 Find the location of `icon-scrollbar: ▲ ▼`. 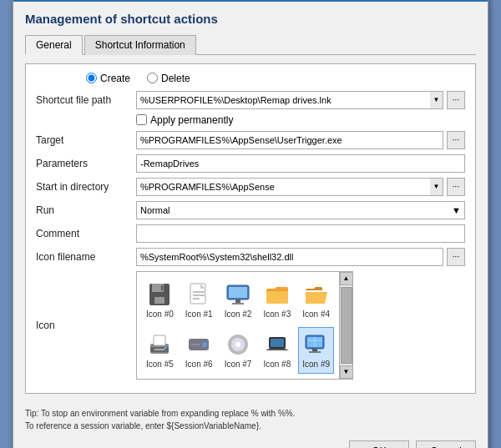

icon-scrollbar: ▲ ▼ is located at coordinates (346, 325).